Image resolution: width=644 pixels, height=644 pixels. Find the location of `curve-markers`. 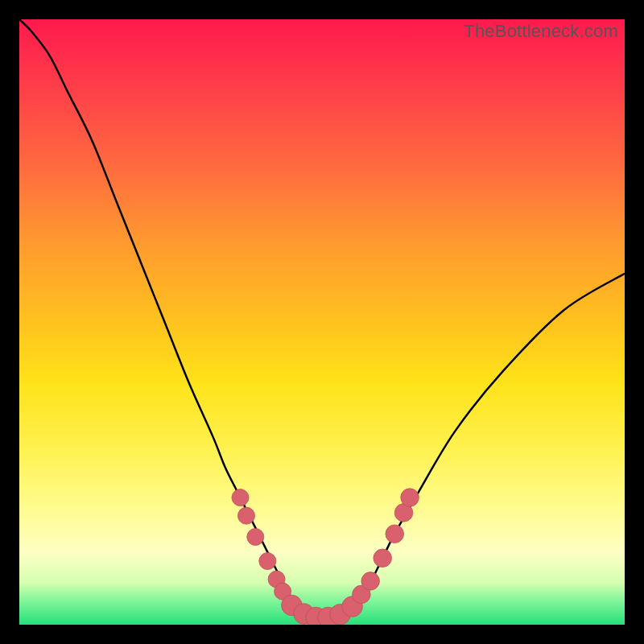

curve-markers is located at coordinates (325, 557).